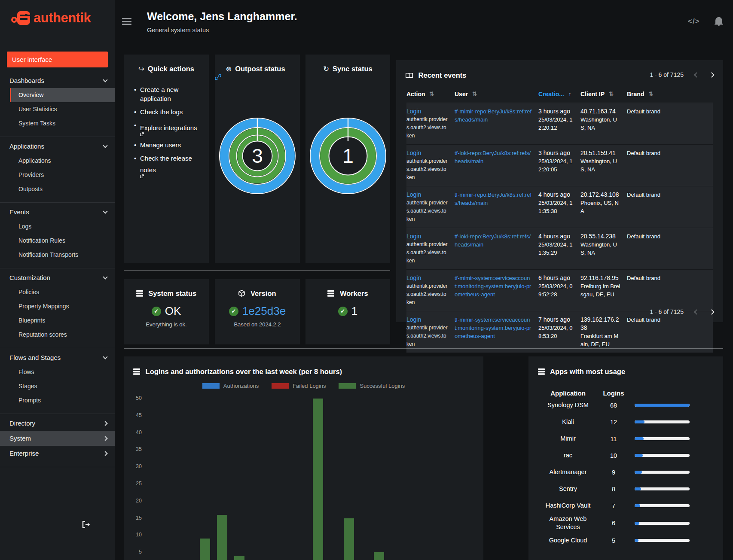 The height and width of the screenshot is (560, 733). Describe the element at coordinates (58, 400) in the screenshot. I see `sidebar-item-prompts: Prompts` at that location.